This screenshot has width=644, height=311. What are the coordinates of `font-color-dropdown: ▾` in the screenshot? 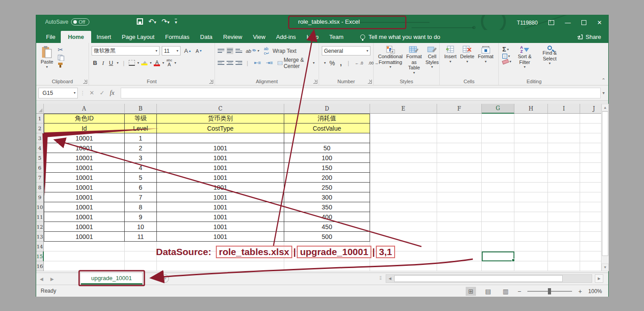 It's located at (163, 63).